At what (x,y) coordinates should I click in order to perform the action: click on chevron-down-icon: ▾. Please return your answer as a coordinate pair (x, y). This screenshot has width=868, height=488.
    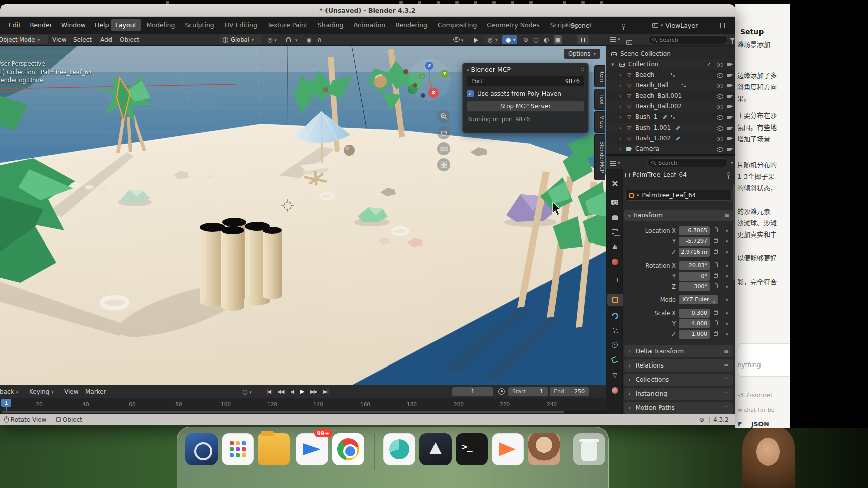
    Looking at the image, I should click on (619, 163).